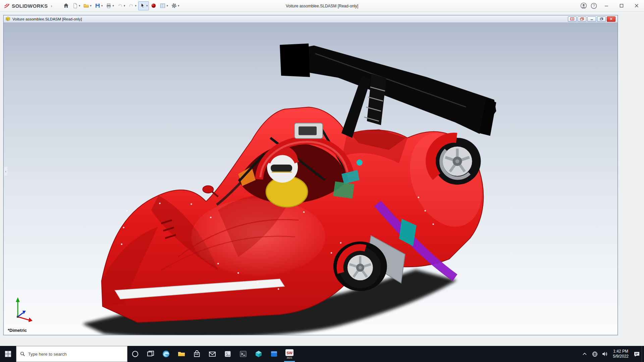  What do you see at coordinates (135, 354) in the screenshot?
I see `cortana-icon` at bounding box center [135, 354].